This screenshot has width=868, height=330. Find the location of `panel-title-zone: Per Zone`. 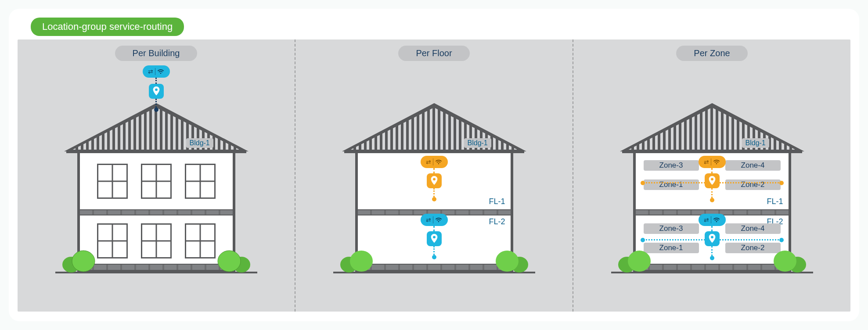

panel-title-zone: Per Zone is located at coordinates (712, 54).